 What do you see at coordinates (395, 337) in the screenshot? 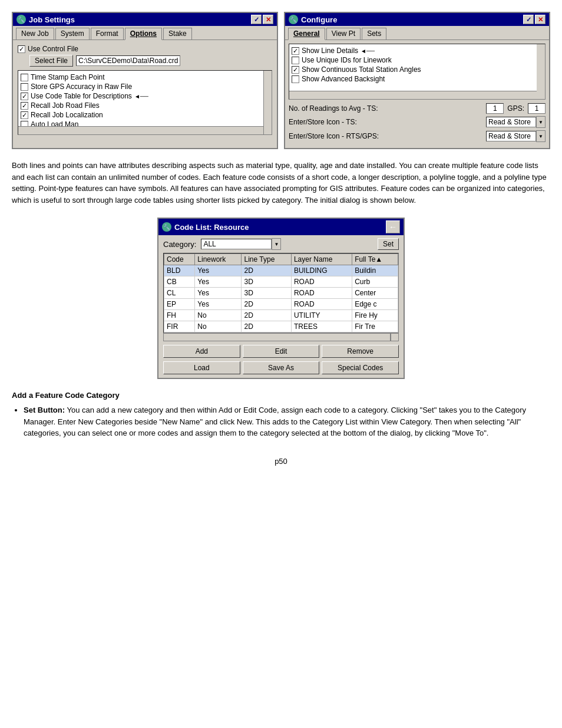
I see `scrollbar-corner` at bounding box center [395, 337].